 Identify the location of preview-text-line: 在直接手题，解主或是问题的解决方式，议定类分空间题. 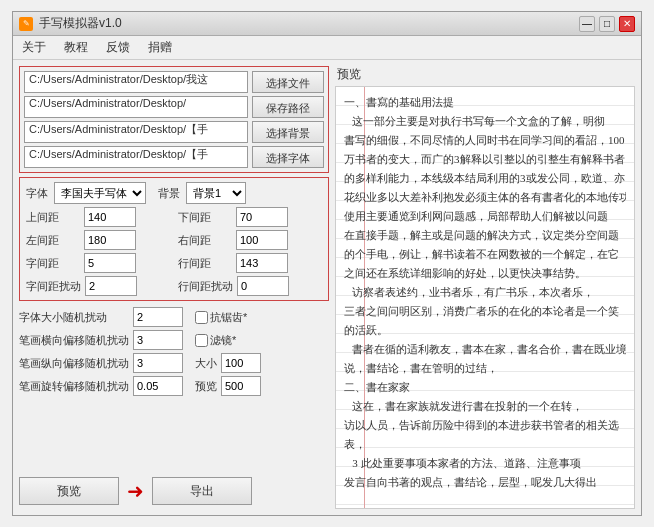
(485, 236).